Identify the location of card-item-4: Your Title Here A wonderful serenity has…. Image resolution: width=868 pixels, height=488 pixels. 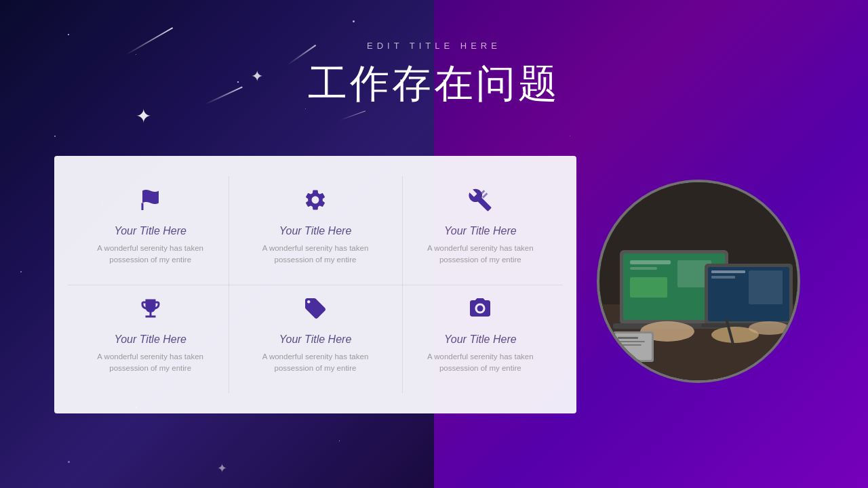
(151, 339).